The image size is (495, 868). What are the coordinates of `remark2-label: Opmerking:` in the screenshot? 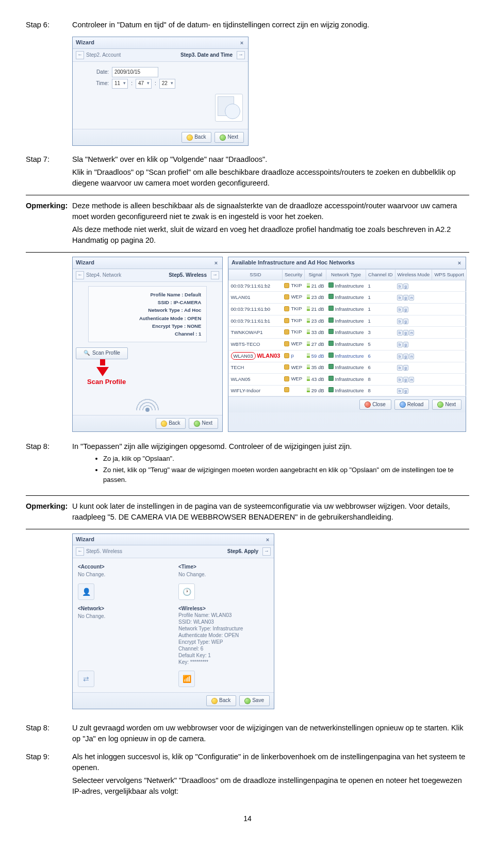 It's located at (49, 512).